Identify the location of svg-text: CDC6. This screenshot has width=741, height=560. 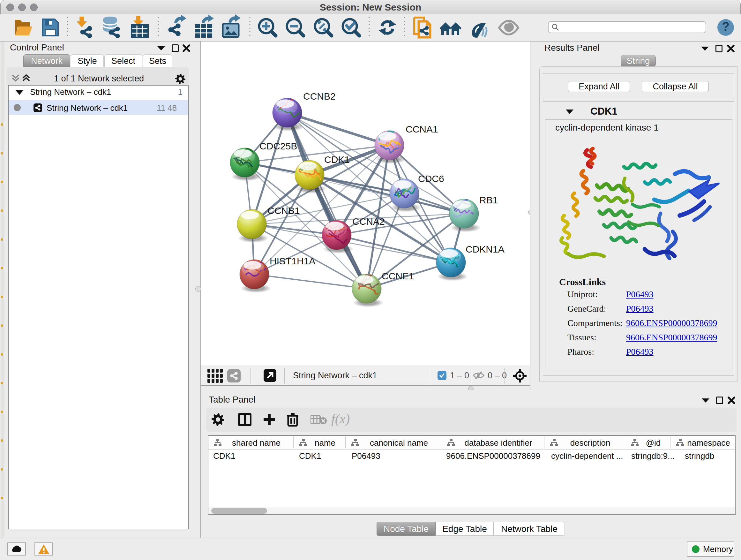
(431, 179).